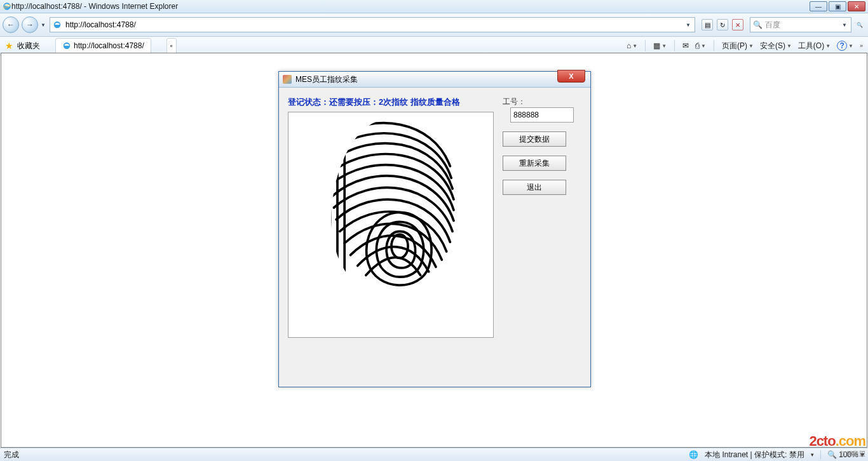 Image resolution: width=868 pixels, height=461 pixels. Describe the element at coordinates (30, 25) in the screenshot. I see `forward-button: →` at that location.